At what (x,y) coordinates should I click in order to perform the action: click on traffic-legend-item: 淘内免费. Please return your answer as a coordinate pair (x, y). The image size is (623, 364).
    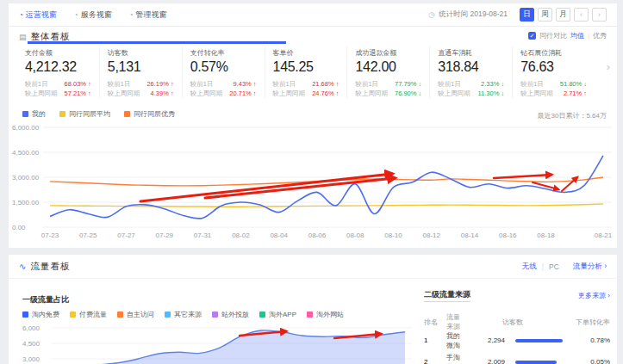
    Looking at the image, I should click on (41, 315).